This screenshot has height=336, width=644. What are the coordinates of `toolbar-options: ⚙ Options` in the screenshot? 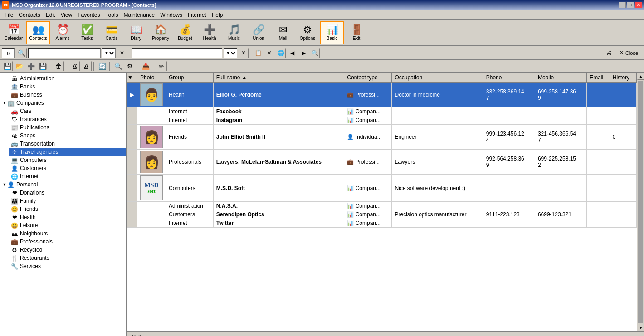 It's located at (307, 33).